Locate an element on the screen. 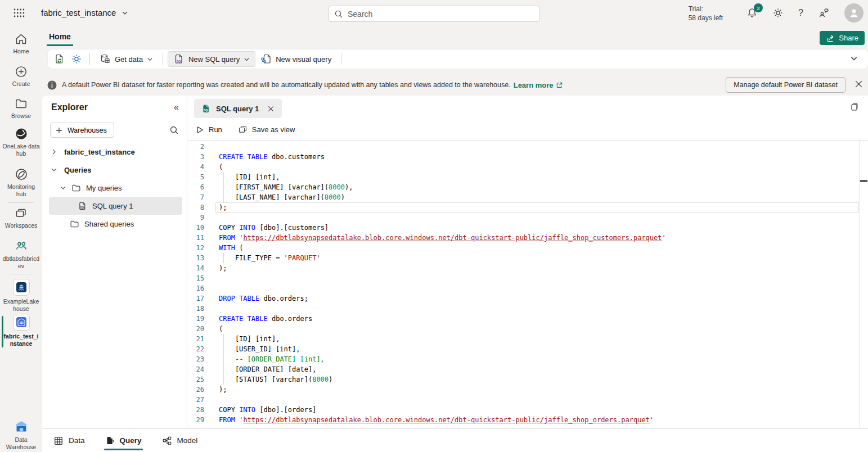 The width and height of the screenshot is (868, 452). account-avatar is located at coordinates (854, 13).